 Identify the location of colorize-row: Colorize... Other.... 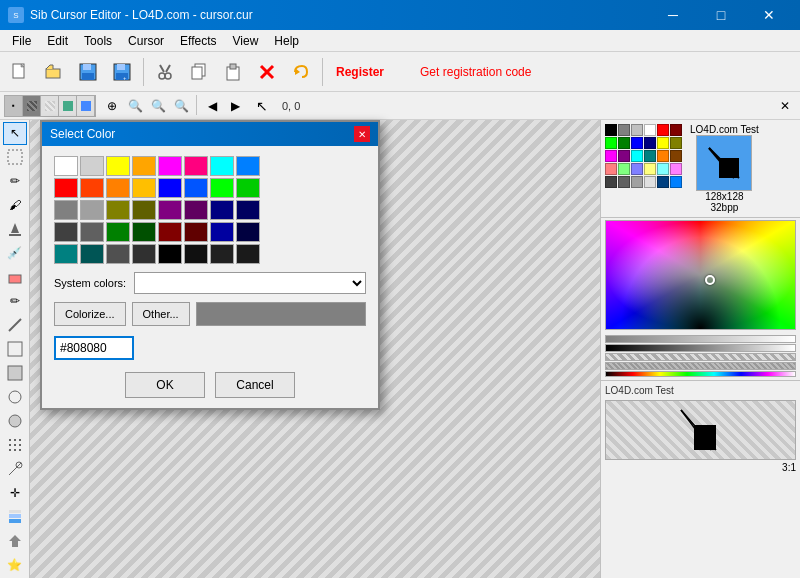
(210, 314).